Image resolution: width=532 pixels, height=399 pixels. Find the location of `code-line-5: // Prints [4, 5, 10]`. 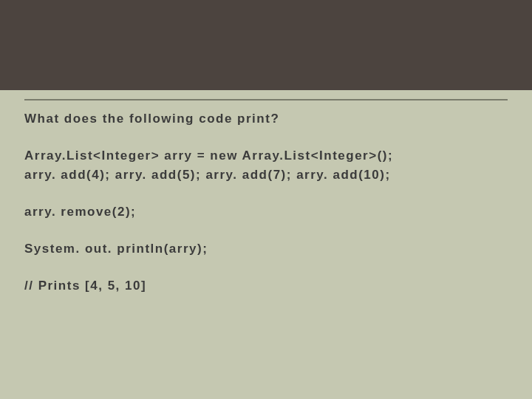

code-line-5: // Prints [4, 5, 10] is located at coordinates (266, 286).